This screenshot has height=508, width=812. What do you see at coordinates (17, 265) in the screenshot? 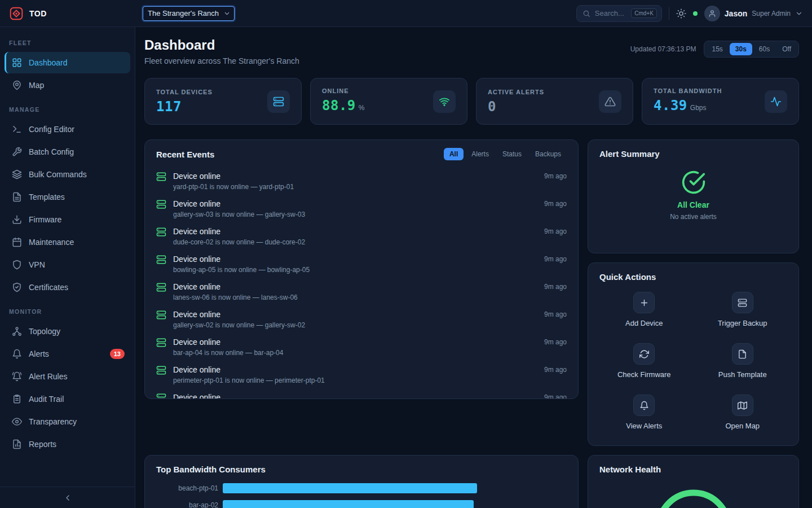
I see `shield-icon` at bounding box center [17, 265].